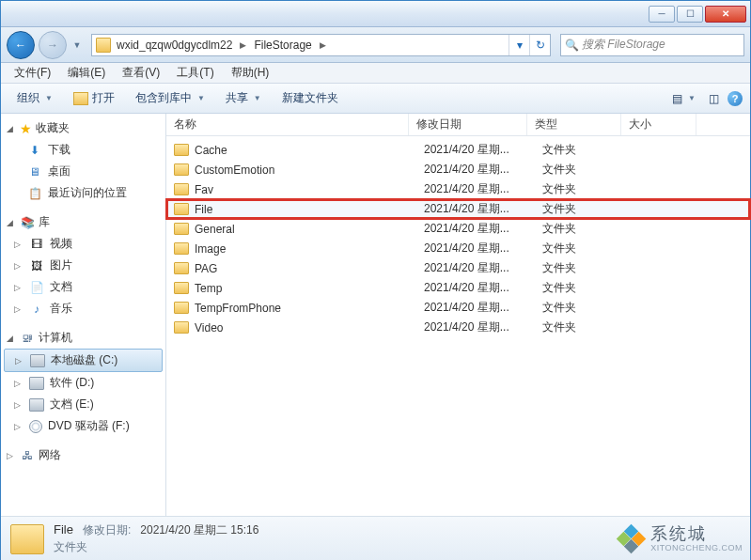 This screenshot has width=751, height=560. Describe the element at coordinates (86, 73) in the screenshot. I see `menu-edit: 编辑(E)` at that location.